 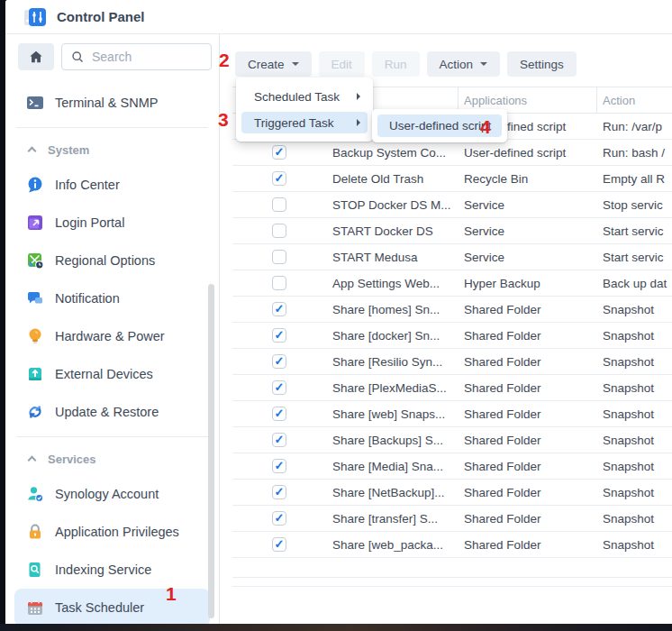 I want to click on task-name: Share [Resilio Syn..., so click(x=372, y=362).